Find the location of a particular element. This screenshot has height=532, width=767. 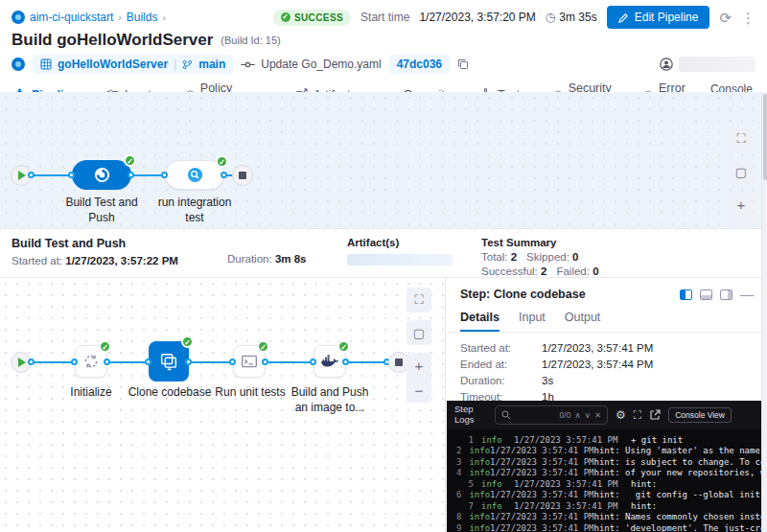

stage-duration-value: 3m 8s is located at coordinates (291, 259).